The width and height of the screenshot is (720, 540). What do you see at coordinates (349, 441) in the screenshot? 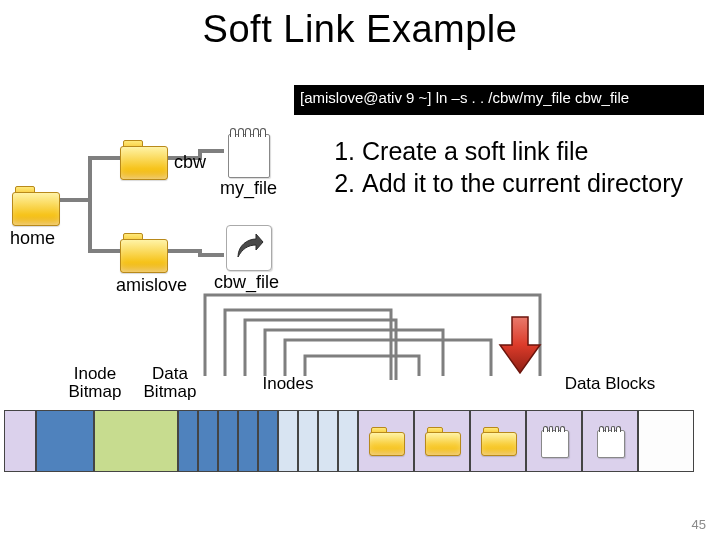
I see `disk-block-row` at bounding box center [349, 441].